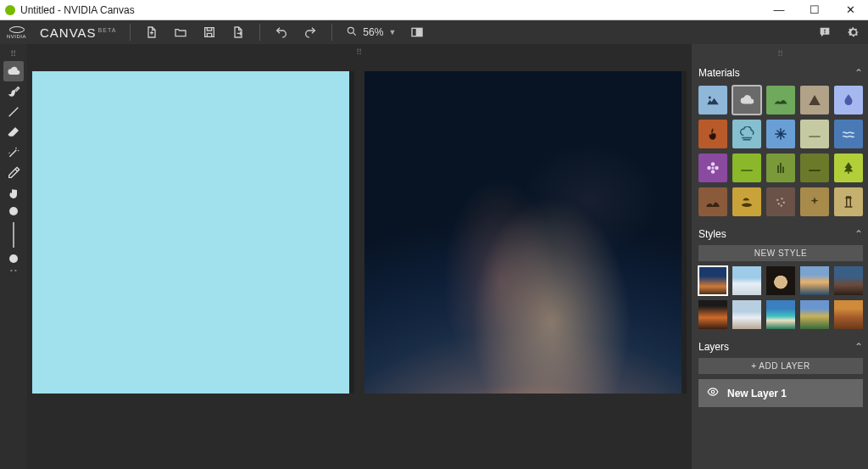 This screenshot has height=469, width=868. I want to click on brush-size-slider, so click(14, 235).